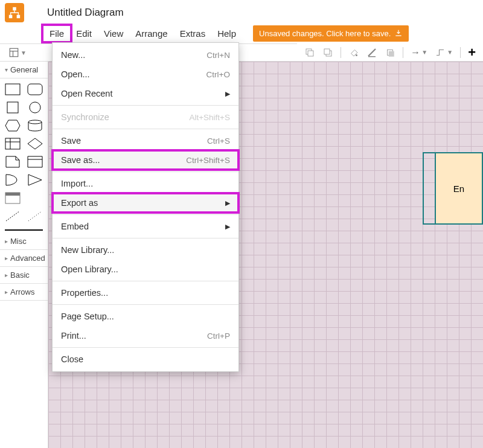 The width and height of the screenshot is (483, 448). Describe the element at coordinates (146, 226) in the screenshot. I see `menu-item-embed: Embed▶` at that location.